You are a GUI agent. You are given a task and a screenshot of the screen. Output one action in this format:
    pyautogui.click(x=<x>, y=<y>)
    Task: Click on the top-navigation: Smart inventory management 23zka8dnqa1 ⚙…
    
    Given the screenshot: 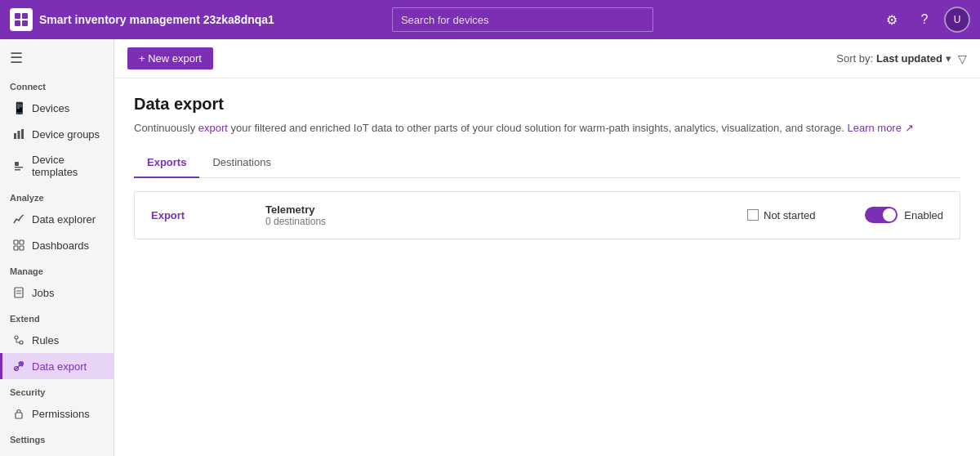 What is the action you would take?
    pyautogui.click(x=490, y=20)
    